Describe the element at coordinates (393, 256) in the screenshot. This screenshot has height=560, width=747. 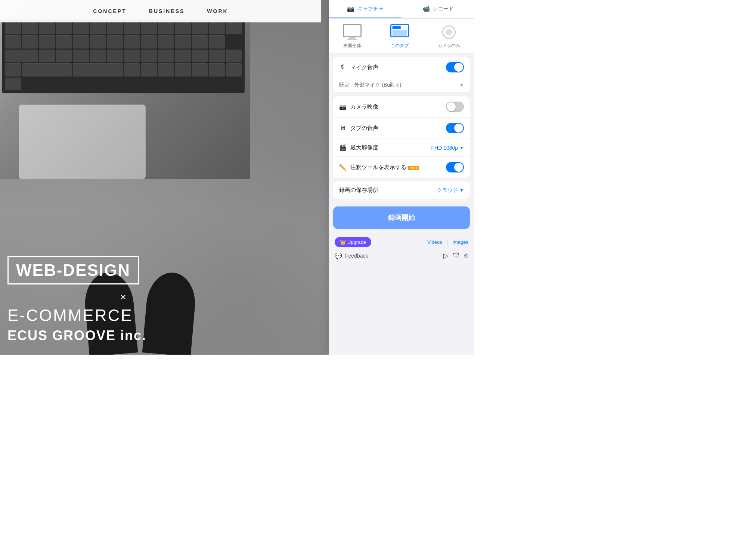
I see `feedback-label: Feedback` at that location.